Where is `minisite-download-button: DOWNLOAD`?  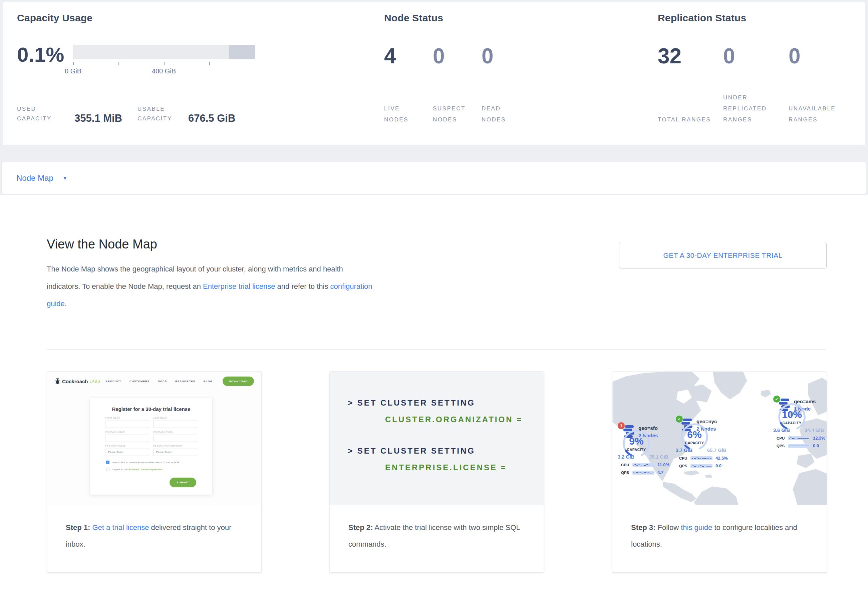
minisite-download-button: DOWNLOAD is located at coordinates (238, 381).